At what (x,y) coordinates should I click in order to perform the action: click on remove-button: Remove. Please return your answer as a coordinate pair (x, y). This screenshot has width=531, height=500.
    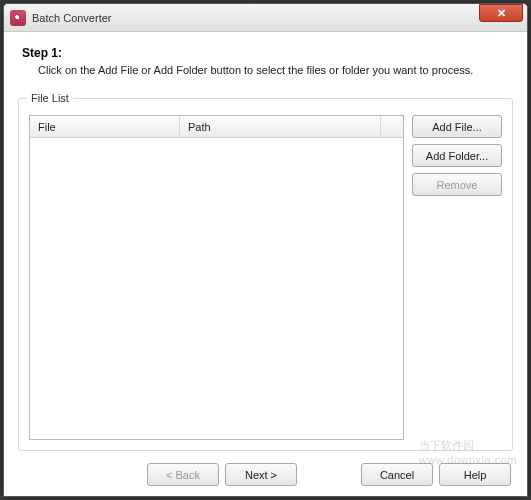
    Looking at the image, I should click on (457, 184).